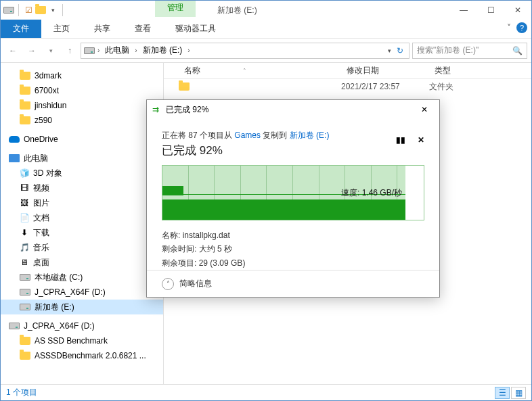 Image resolution: width=532 pixels, height=401 pixels. Describe the element at coordinates (24, 218) in the screenshot. I see `document-icon: 📄` at that location.